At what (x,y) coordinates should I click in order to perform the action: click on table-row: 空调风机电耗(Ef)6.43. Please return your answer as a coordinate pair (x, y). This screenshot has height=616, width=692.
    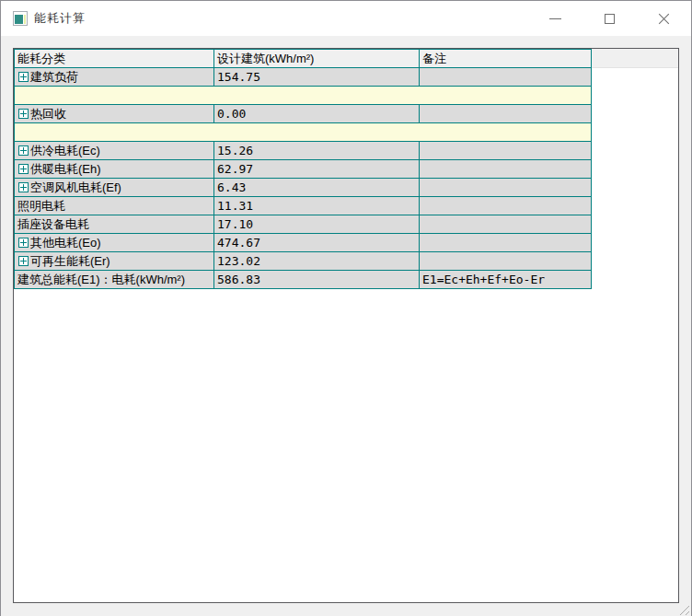
    Looking at the image, I should click on (304, 188).